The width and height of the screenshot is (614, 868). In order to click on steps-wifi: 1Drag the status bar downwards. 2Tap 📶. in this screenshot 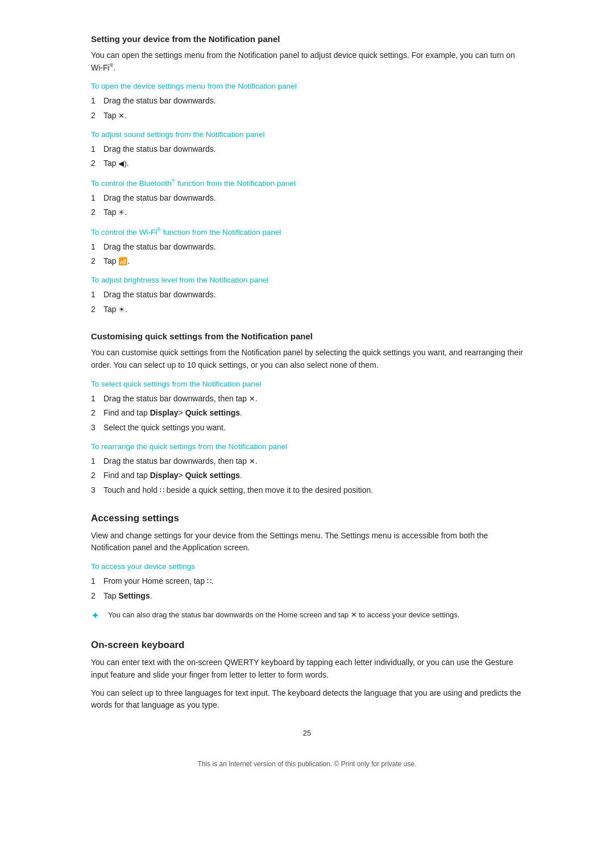, I will do `click(307, 255)`.